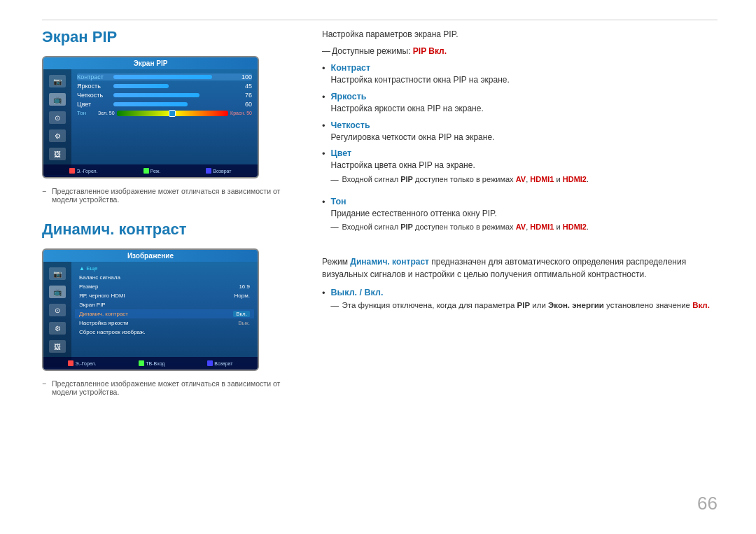 This screenshot has height=534, width=756. What do you see at coordinates (372, 51) in the screenshot?
I see `mode-label-prefix: Доступные режимы:` at bounding box center [372, 51].